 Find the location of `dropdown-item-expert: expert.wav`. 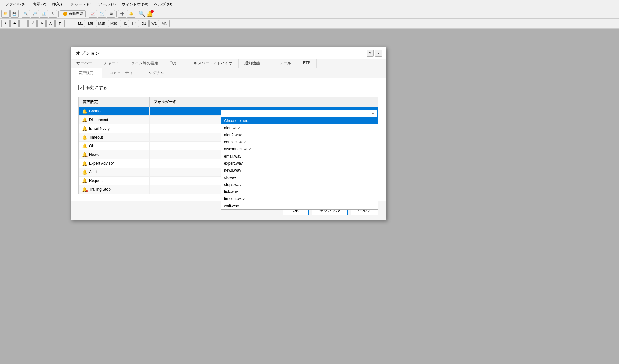

dropdown-item-expert: expert.wav is located at coordinates (299, 163).